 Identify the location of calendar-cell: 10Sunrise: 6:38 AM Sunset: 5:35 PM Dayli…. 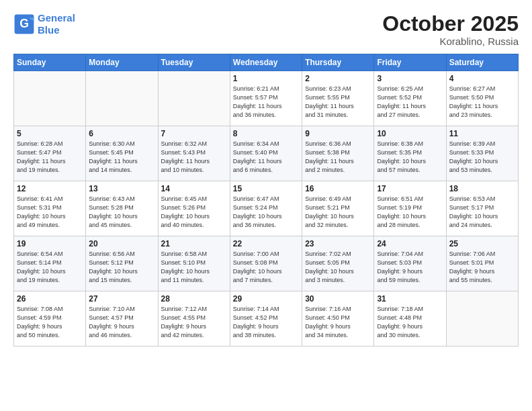
(410, 154).